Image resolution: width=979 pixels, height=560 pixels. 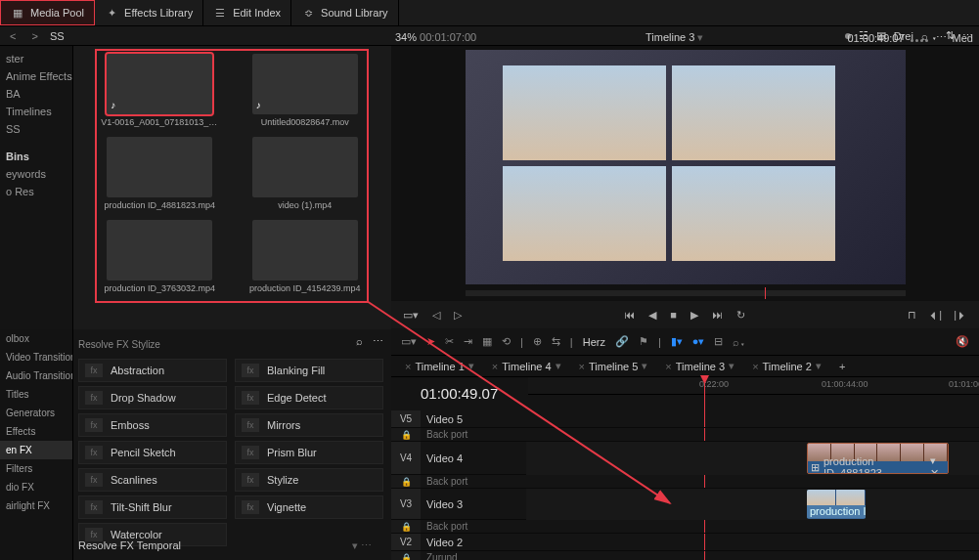 I want to click on track-id: V3, so click(x=406, y=504).